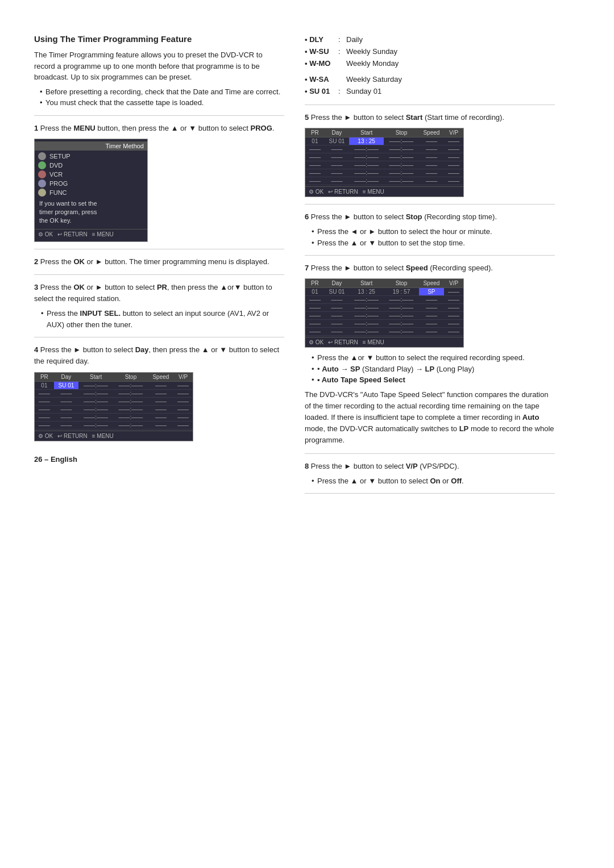 The image size is (614, 868). What do you see at coordinates (91, 146) in the screenshot?
I see `menu-title: Timer Method` at bounding box center [91, 146].